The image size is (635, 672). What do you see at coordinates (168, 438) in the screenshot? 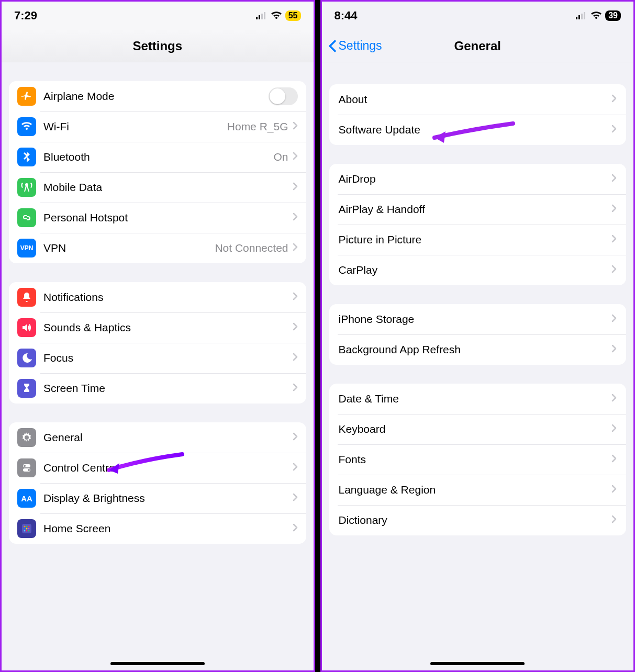
I see `row-label: General` at bounding box center [168, 438].